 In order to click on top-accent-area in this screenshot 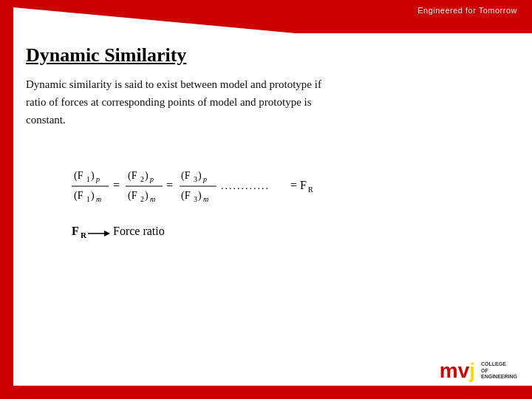, I will do `click(266, 16)`.